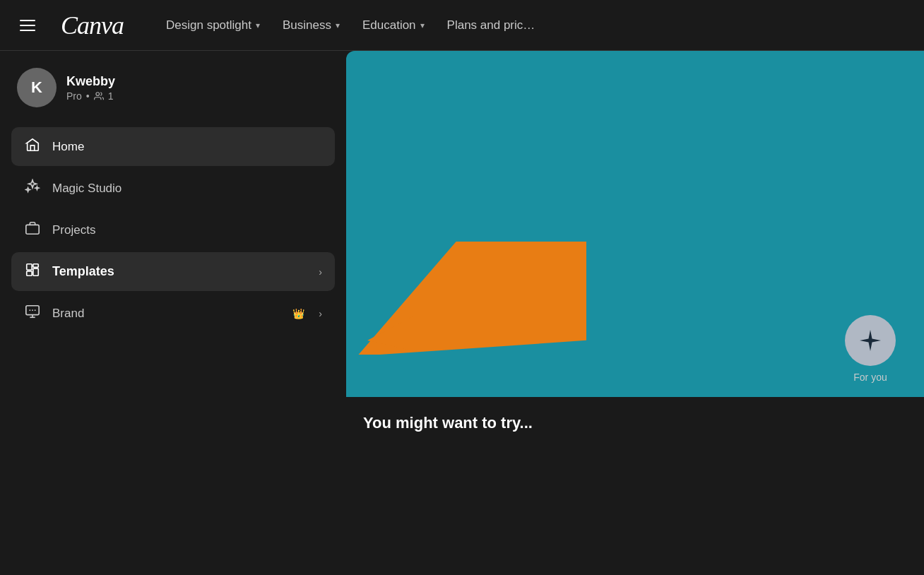  I want to click on nav-link-education: Education ▾, so click(393, 25).